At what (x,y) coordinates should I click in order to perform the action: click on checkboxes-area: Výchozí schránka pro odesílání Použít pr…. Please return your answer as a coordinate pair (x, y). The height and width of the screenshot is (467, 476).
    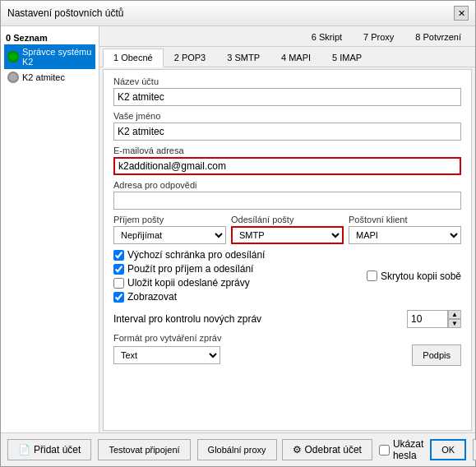
    Looking at the image, I should click on (288, 277).